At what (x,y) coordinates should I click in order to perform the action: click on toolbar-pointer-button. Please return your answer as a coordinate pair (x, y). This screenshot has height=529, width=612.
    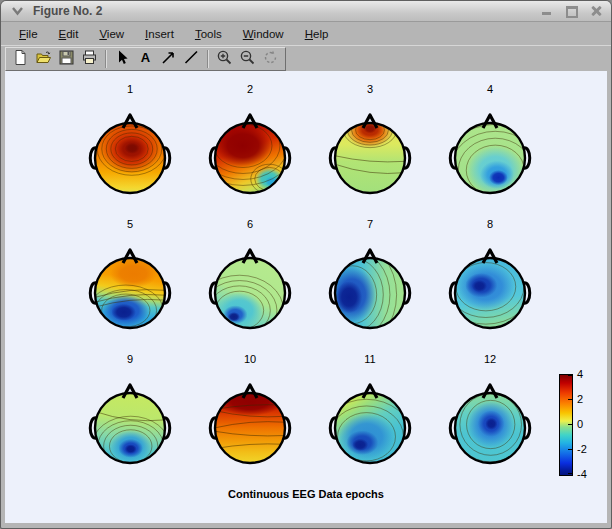
    Looking at the image, I should click on (122, 59).